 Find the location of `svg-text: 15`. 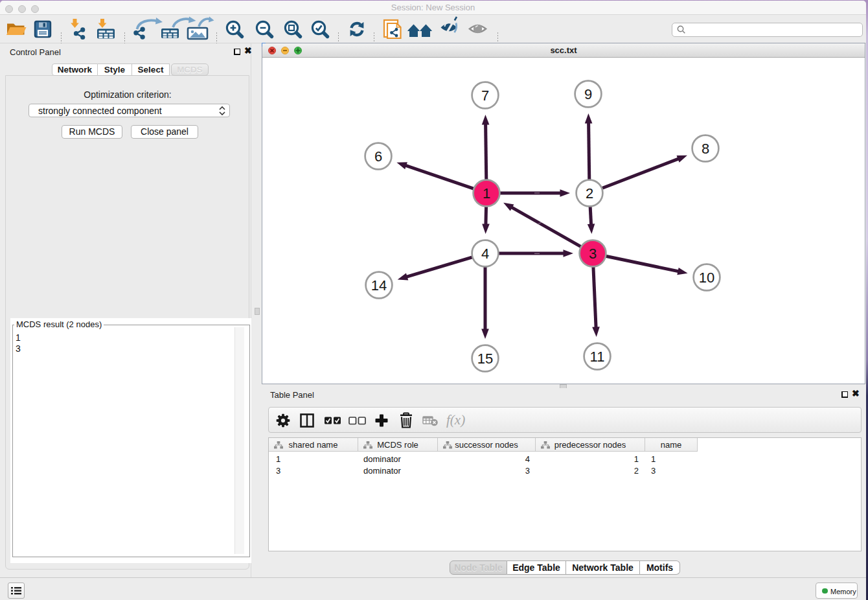

svg-text: 15 is located at coordinates (485, 359).